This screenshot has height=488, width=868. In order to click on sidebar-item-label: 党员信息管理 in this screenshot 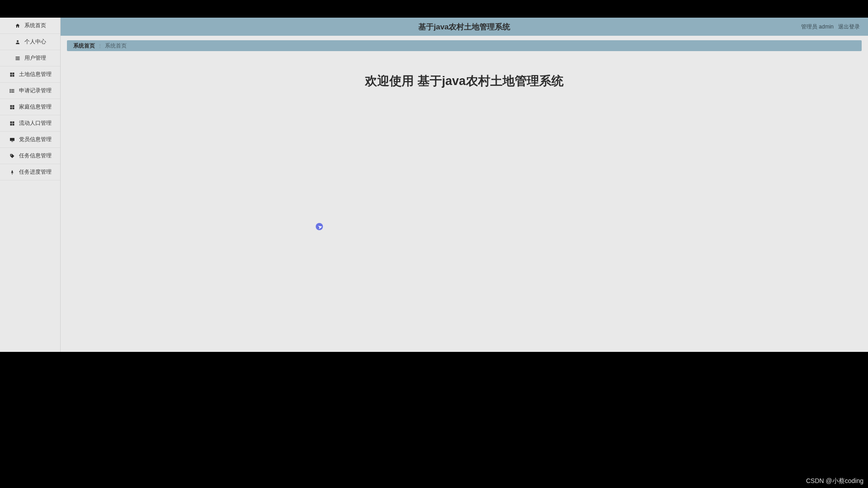, I will do `click(35, 139)`.